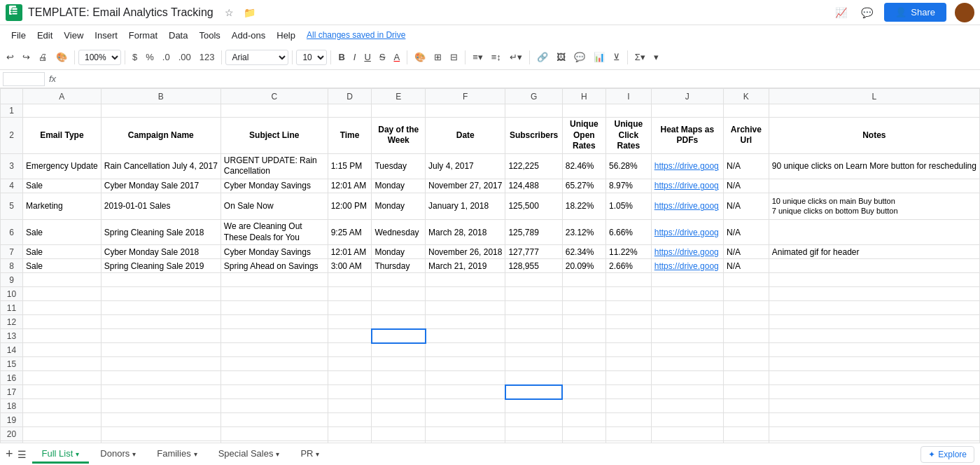 This screenshot has width=980, height=465. Describe the element at coordinates (465, 166) in the screenshot. I see `cell-f3: July 4, 2017` at that location.